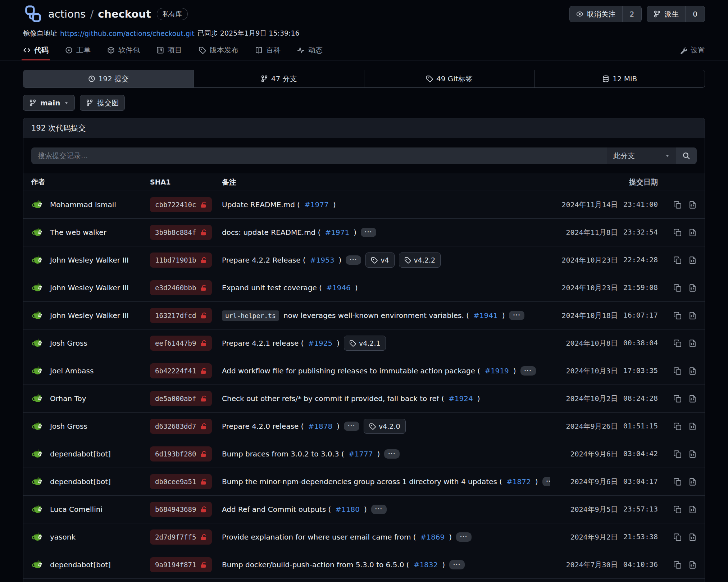 Image resolution: width=728 pixels, height=582 pixels. What do you see at coordinates (67, 14) in the screenshot?
I see `repo-owner-link: actions` at bounding box center [67, 14].